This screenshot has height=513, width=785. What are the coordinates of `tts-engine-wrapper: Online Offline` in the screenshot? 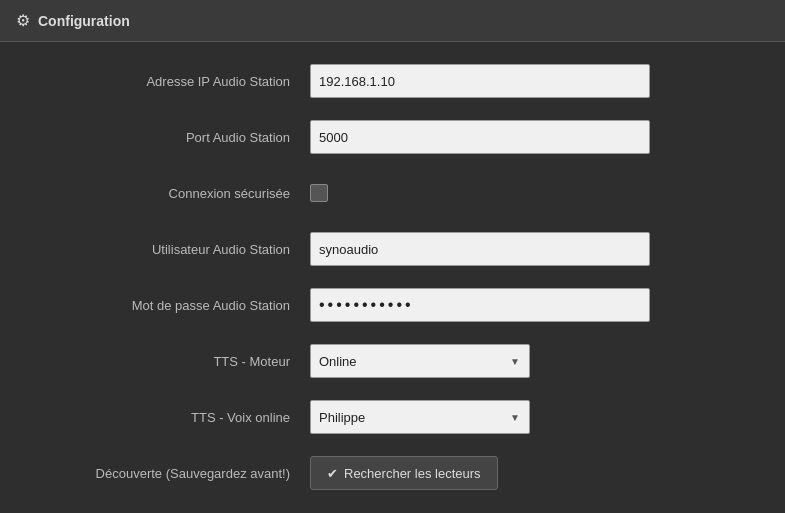 It's located at (420, 361).